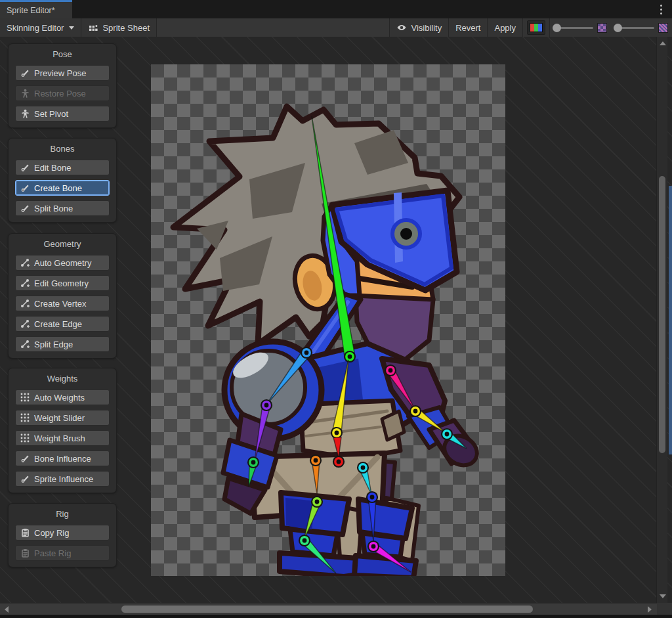 This screenshot has height=618, width=672. Describe the element at coordinates (93, 28) in the screenshot. I see `sprite-sheet-icon` at that location.